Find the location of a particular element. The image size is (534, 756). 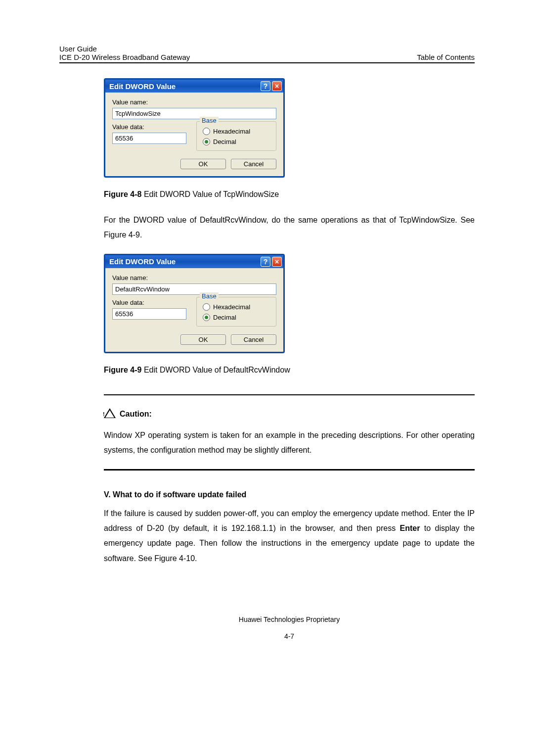

dialog1-cancel-button: Cancel is located at coordinates (254, 164).